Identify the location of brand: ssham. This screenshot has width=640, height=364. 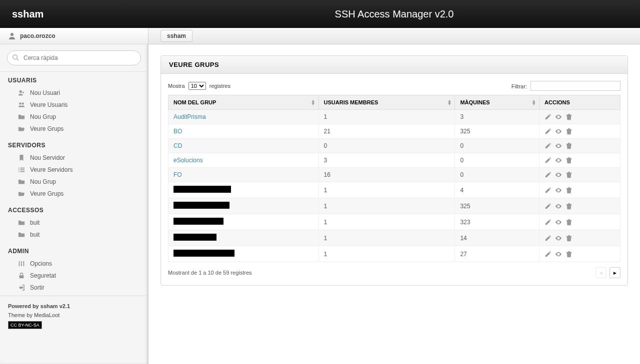
(74, 14).